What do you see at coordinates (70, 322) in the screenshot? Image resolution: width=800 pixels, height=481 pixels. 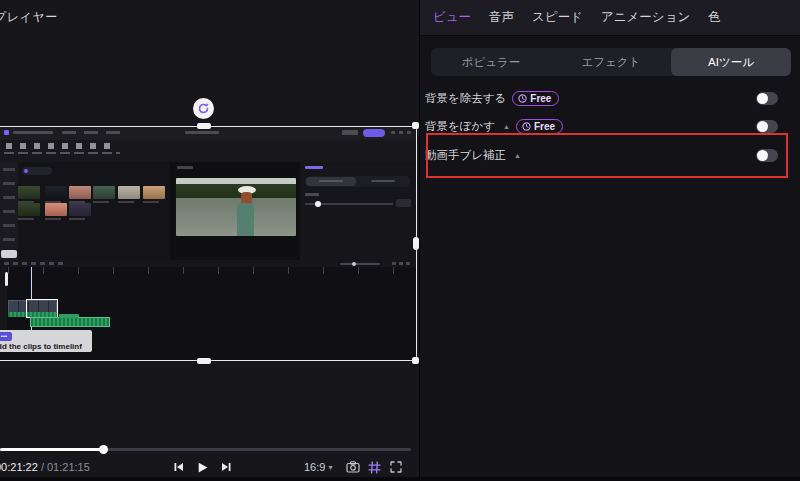 I see `timeline-audio-clip` at bounding box center [70, 322].